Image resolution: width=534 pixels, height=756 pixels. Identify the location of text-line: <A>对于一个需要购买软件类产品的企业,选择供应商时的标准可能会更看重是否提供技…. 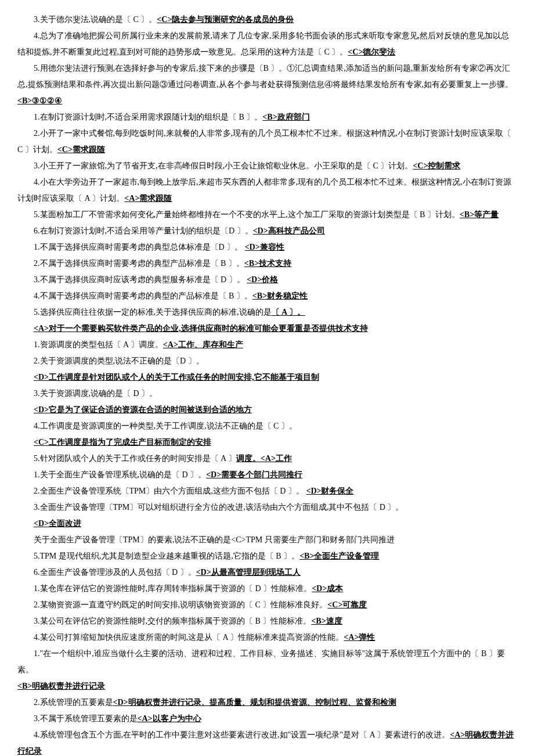
(267, 329).